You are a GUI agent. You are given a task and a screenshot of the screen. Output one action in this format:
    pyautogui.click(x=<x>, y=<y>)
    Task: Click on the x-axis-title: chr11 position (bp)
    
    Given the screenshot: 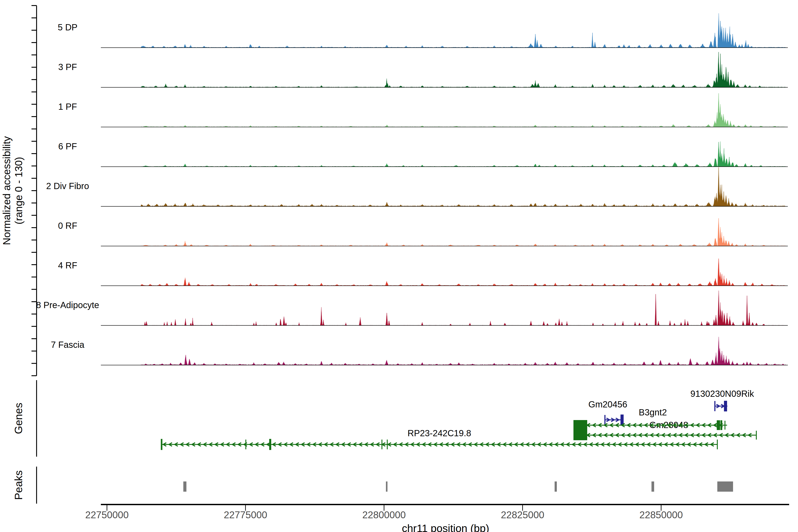 What is the action you would take?
    pyautogui.click(x=445, y=527)
    